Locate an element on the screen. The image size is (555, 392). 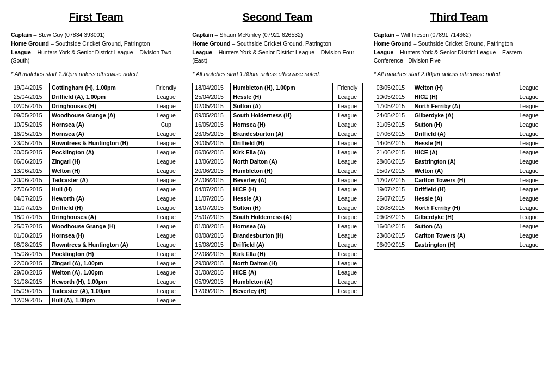
table-row: 23/05/2015Rowntrees & Huntington (H)Leag… is located at coordinates (96, 144).